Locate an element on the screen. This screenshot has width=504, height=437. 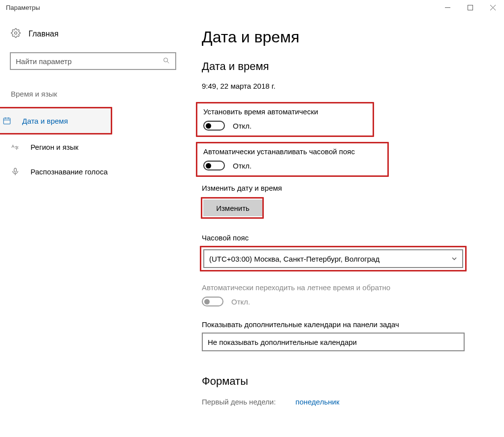
first-day-row: Первый день недели: понедельник is located at coordinates (338, 402).